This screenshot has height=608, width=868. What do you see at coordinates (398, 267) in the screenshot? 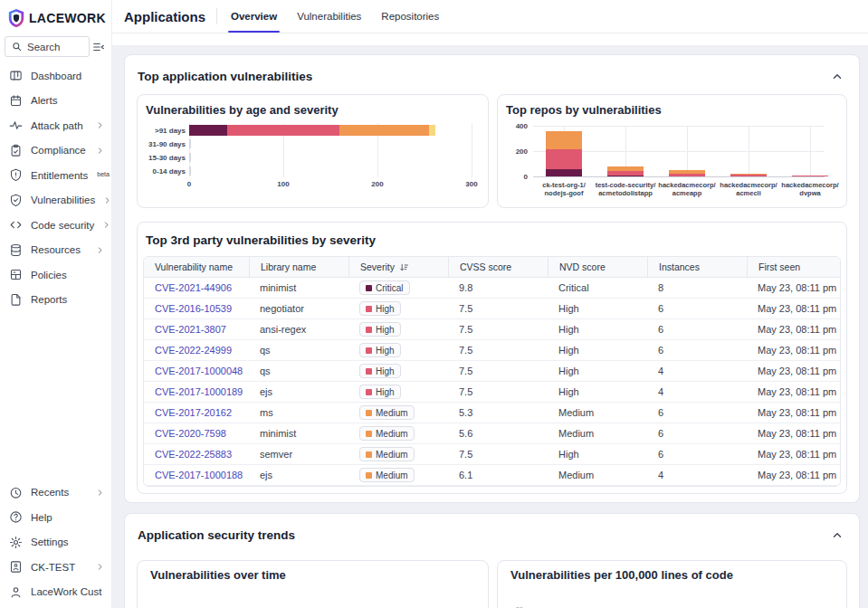
I see `column-header-severity: Severity` at bounding box center [398, 267].